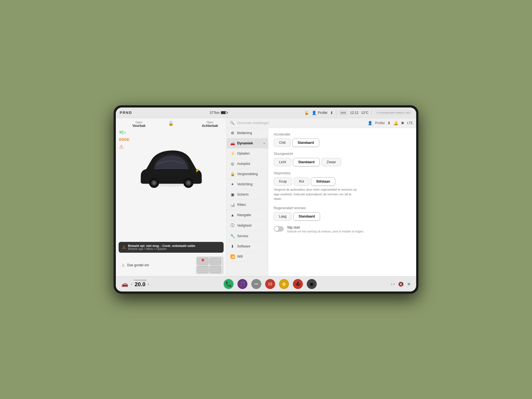 This screenshot has width=532, height=399. Describe the element at coordinates (247, 144) in the screenshot. I see `menu-item-dynamiek: 🚗 Dynamiek •` at that location.